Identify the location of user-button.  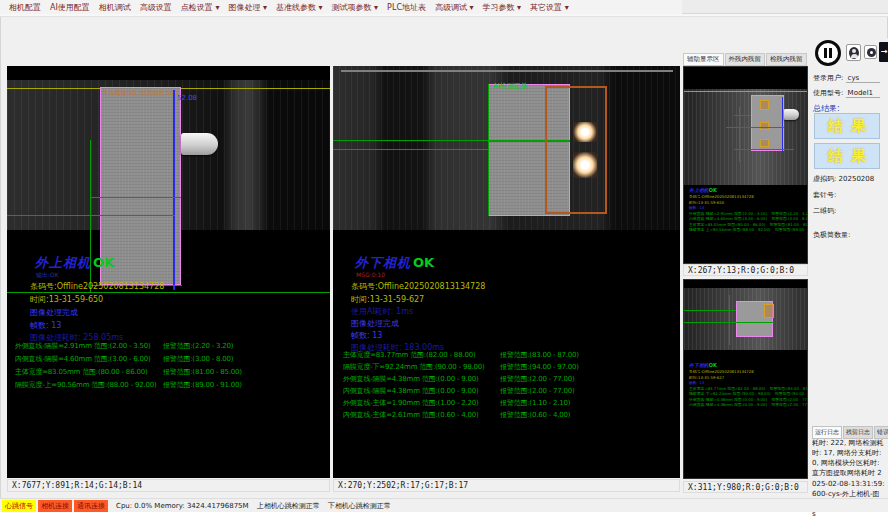
(854, 52).